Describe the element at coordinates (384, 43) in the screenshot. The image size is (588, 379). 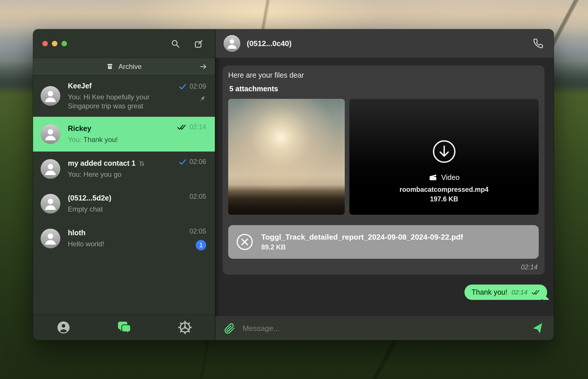
I see `conversation-header: (0512...0c40)` at that location.